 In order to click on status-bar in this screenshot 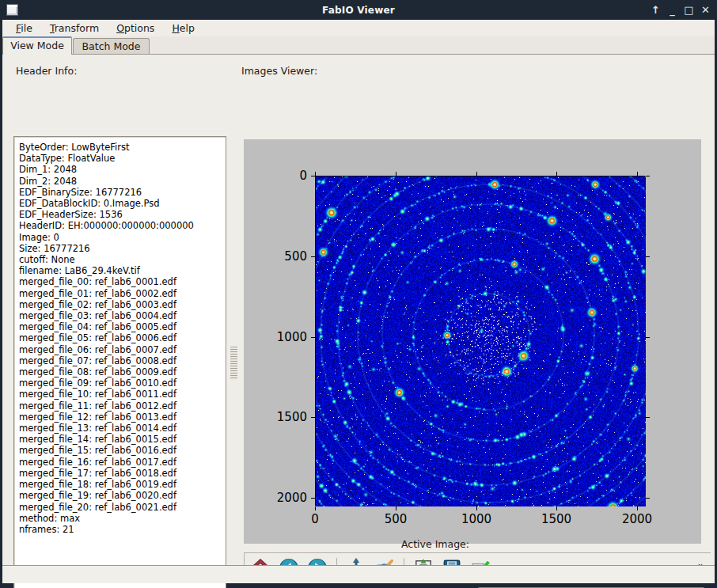, I will do `click(358, 575)`.